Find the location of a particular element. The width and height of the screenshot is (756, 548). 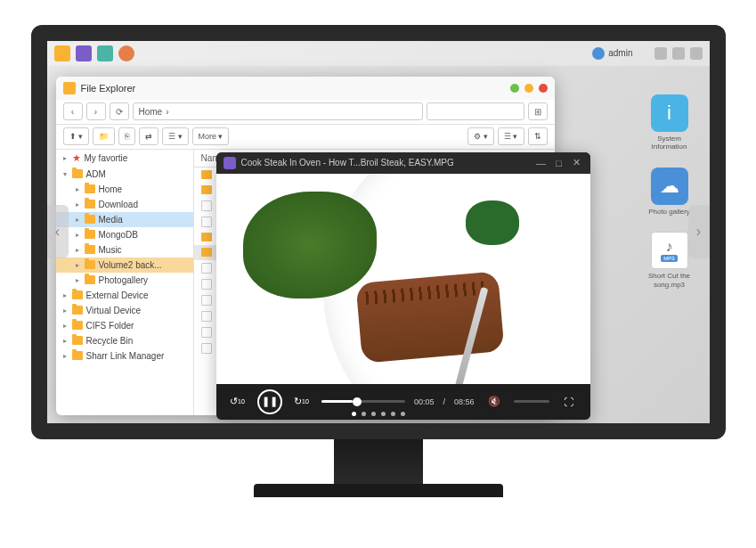

sidebar: ▸★My favortie▾ADM▸Home▸Download▸Media▸Mo… is located at coordinates (125, 282).